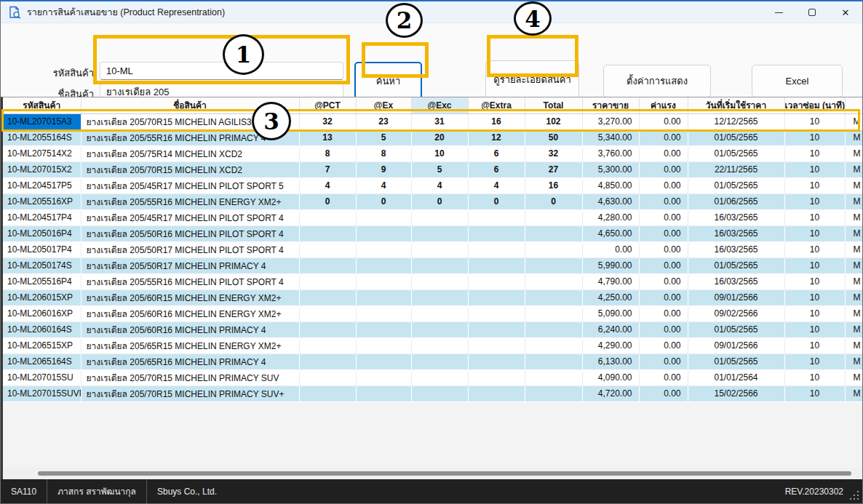 The width and height of the screenshot is (863, 504). What do you see at coordinates (42, 377) in the screenshot?
I see `table-cell: 10-ML207015SU` at bounding box center [42, 377].